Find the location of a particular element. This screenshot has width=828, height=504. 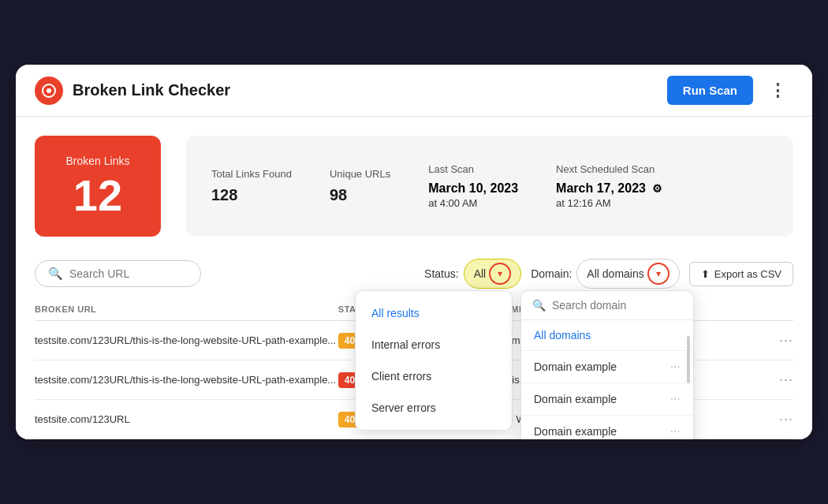

search-url-input is located at coordinates (129, 274).